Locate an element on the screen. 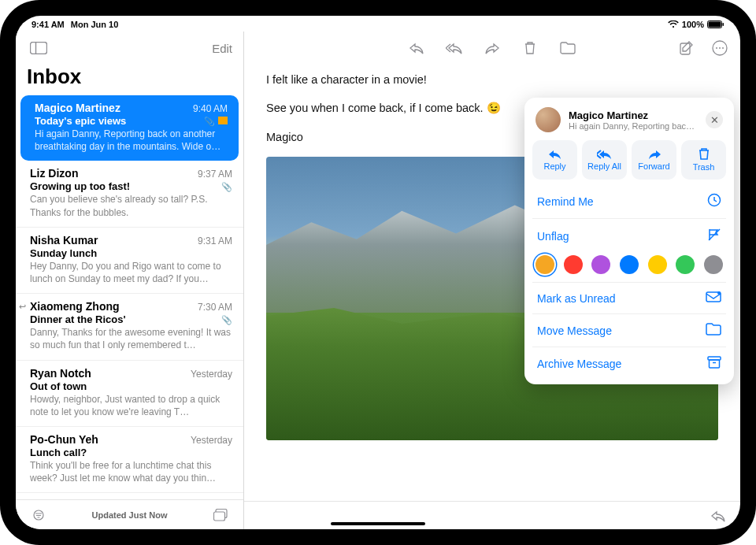 The width and height of the screenshot is (756, 545). message-preview: Hi again Danny, Reporting back on anothe… is located at coordinates (131, 140).